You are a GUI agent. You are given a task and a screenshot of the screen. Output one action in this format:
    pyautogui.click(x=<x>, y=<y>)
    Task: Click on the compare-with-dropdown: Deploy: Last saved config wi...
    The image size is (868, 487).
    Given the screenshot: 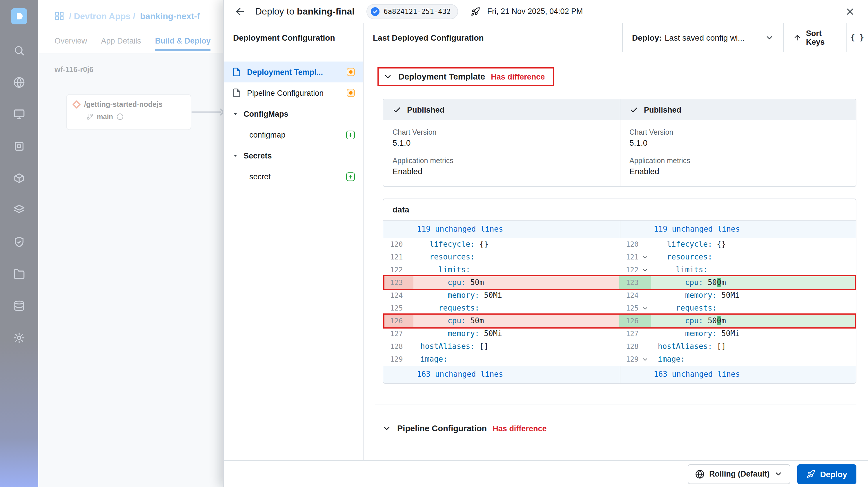 What is the action you would take?
    pyautogui.click(x=703, y=37)
    